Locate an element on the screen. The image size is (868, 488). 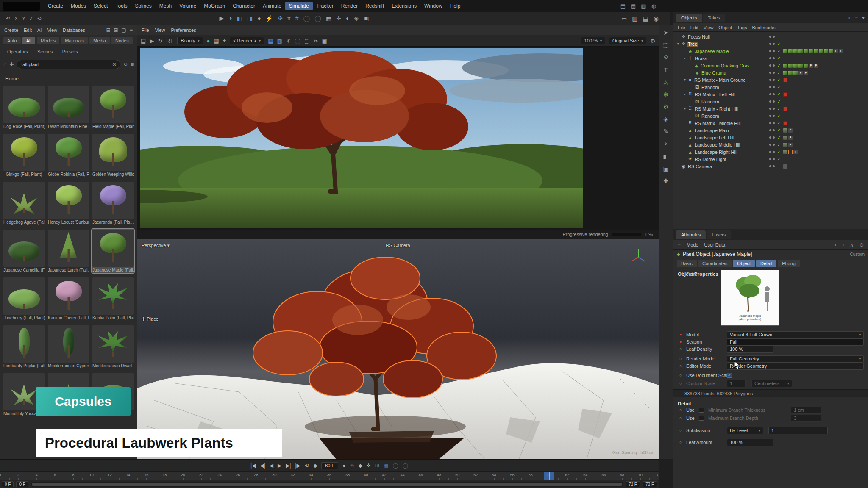
render-target-dropdown: < Render >▾ is located at coordinates (247, 41).